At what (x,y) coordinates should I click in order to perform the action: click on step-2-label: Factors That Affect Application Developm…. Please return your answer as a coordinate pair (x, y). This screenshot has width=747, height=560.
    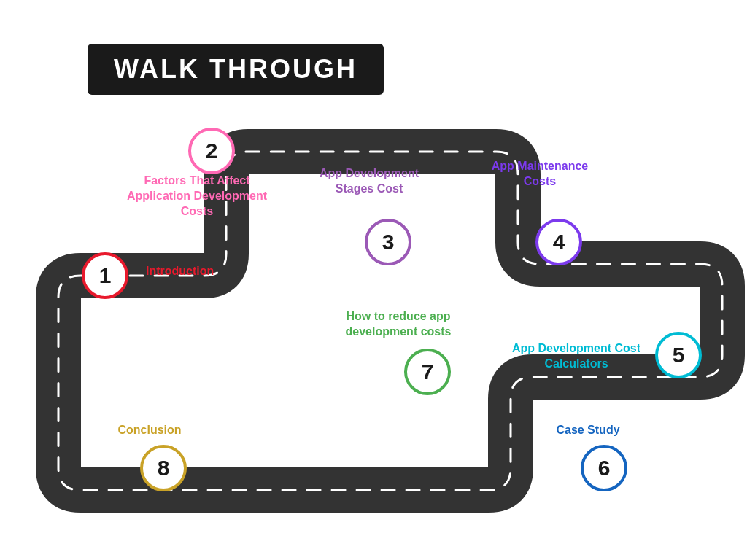
    Looking at the image, I should click on (197, 196).